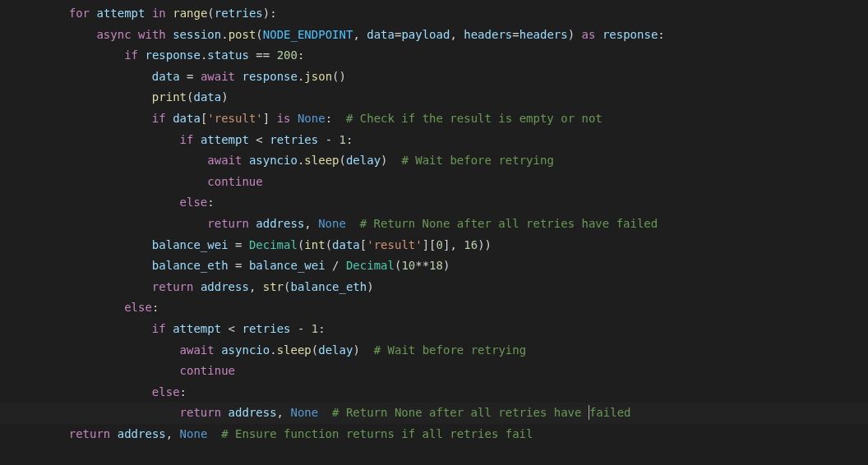  I want to click on keyword-as: as, so click(589, 35).